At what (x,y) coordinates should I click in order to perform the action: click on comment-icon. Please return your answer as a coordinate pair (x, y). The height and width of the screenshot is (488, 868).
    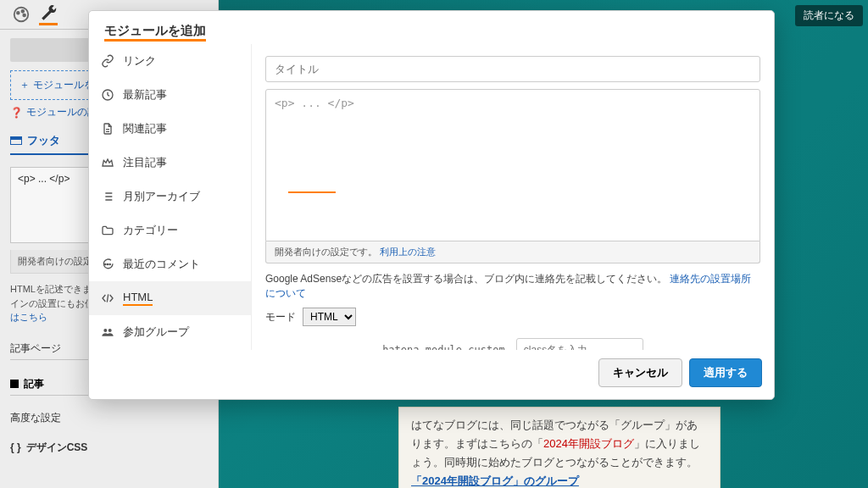
    Looking at the image, I should click on (108, 264).